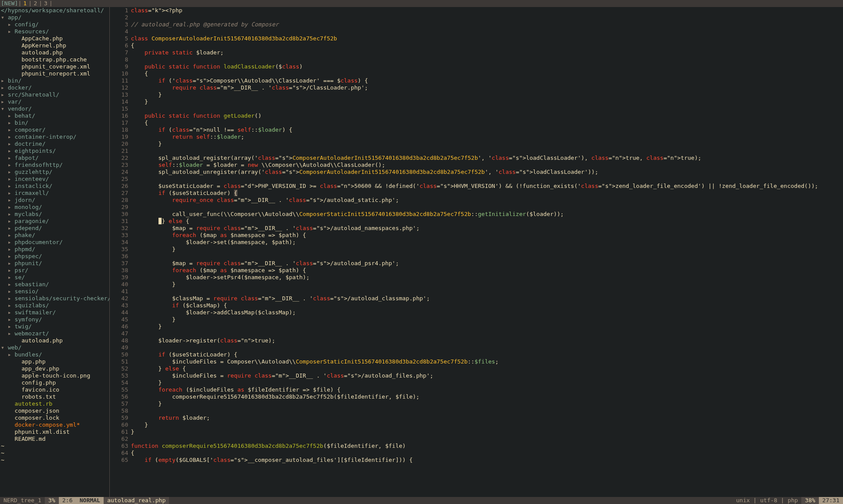 The width and height of the screenshot is (843, 504). What do you see at coordinates (54, 193) in the screenshot?
I see `tree-dir: ▸ ircmaxell/` at bounding box center [54, 193].